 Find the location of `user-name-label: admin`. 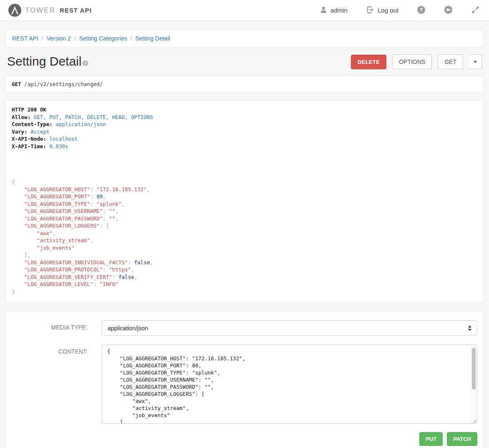

user-name-label: admin is located at coordinates (339, 10).